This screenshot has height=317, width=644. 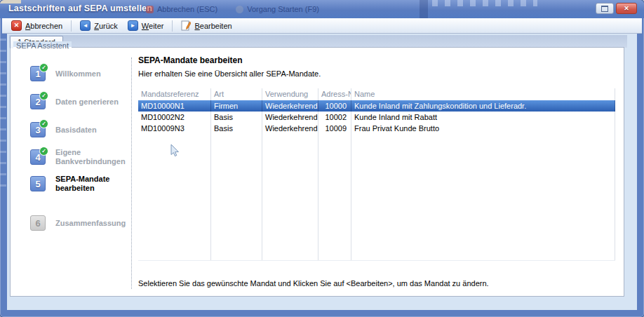 What do you see at coordinates (38, 184) in the screenshot?
I see `step-number: 5` at bounding box center [38, 184].